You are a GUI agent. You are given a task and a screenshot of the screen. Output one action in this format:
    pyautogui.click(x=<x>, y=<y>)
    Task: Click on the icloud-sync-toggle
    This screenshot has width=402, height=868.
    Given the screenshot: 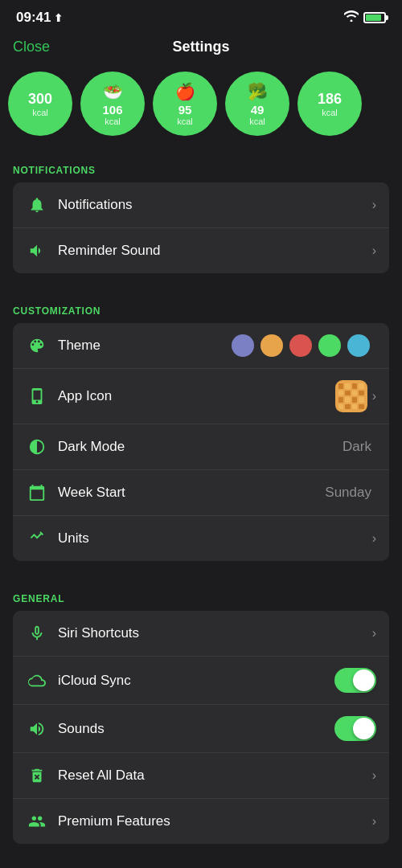 What is the action you would take?
    pyautogui.click(x=355, y=680)
    